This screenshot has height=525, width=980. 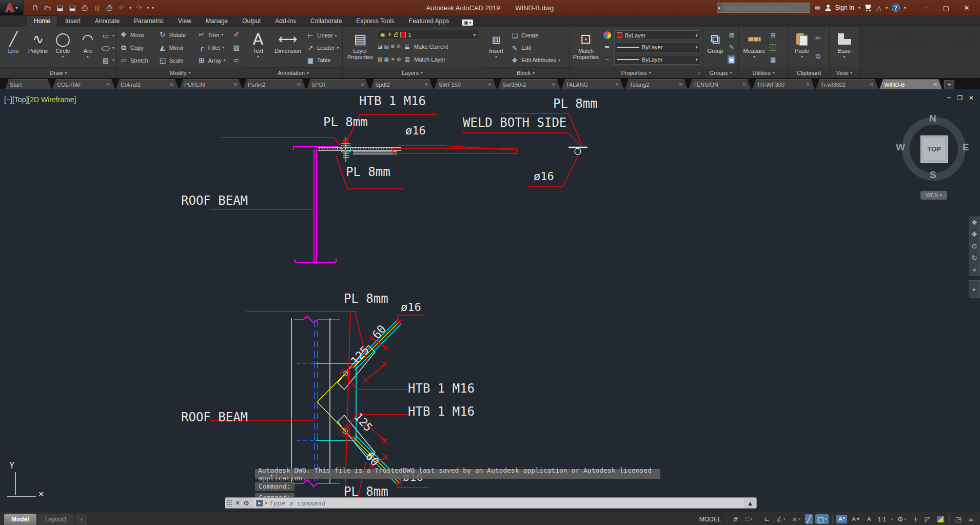 I want to click on create-block-button: ❏Create, so click(x=535, y=35).